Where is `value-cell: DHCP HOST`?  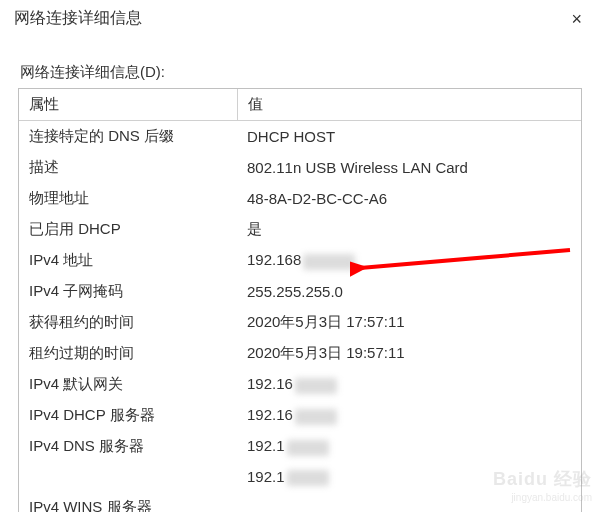
value-cell: DHCP HOST is located at coordinates (409, 137).